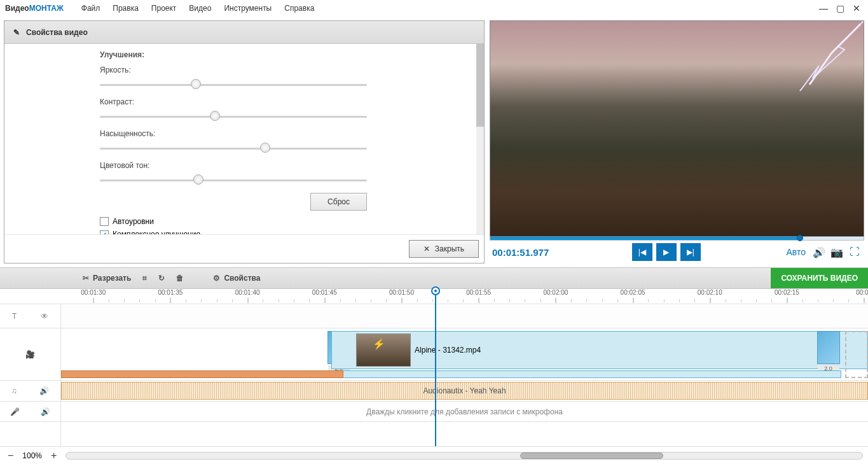 The image size is (868, 464). Describe the element at coordinates (324, 293) in the screenshot. I see `ruler-tick: 00:01:45` at that location.